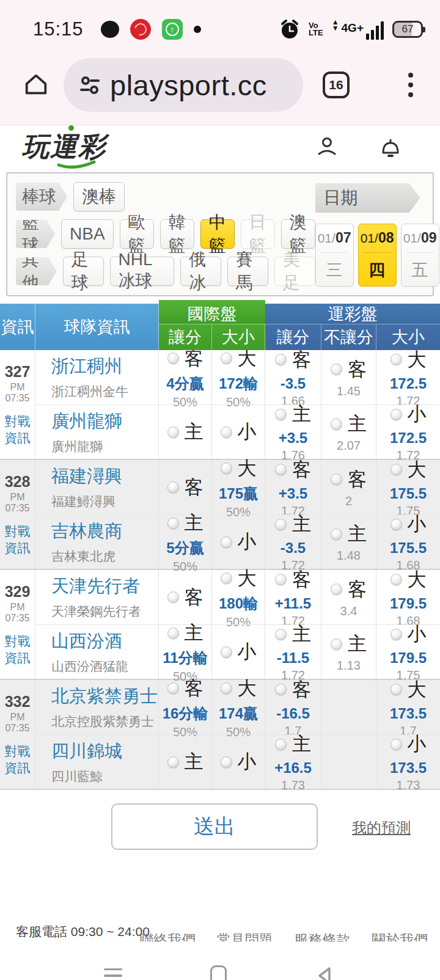 The image size is (440, 980). I want to click on team-name-link: 廣州龍獅, so click(105, 422).